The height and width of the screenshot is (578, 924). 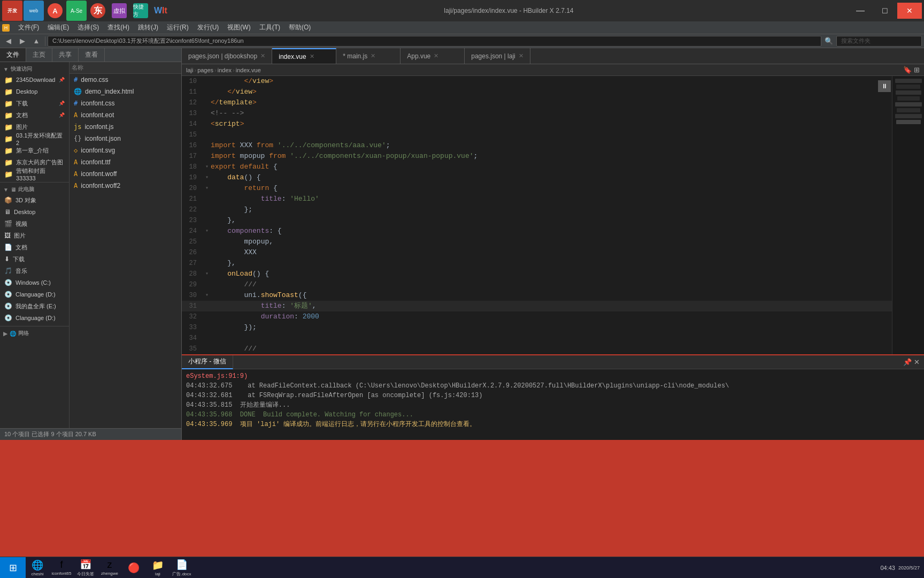 I want to click on qa-item-docs: 📁 文档 📌, so click(x=34, y=115).